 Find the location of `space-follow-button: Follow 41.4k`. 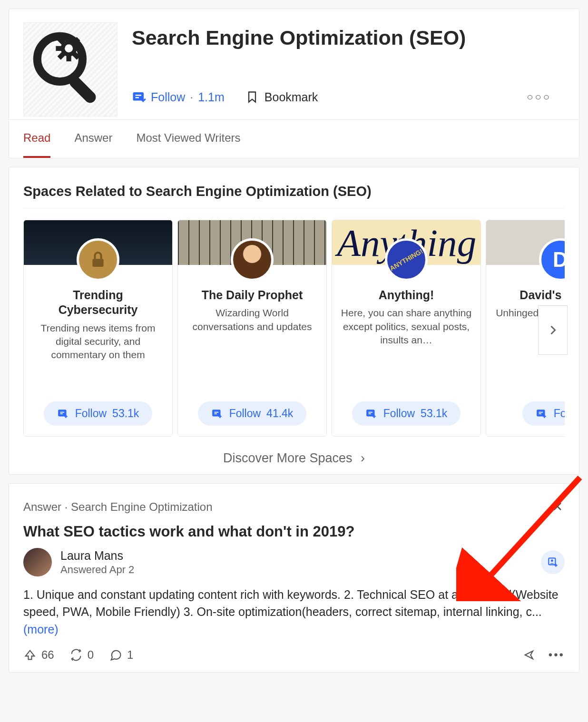

space-follow-button: Follow 41.4k is located at coordinates (252, 414).